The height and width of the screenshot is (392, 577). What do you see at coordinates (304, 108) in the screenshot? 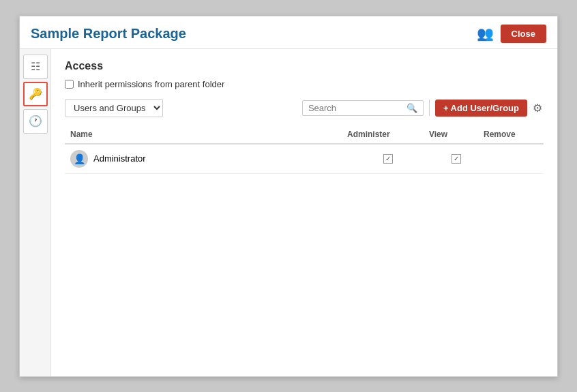
I see `toolbar-row: Users and Groups Users Groups 🔍 + Add Us…` at bounding box center [304, 108].